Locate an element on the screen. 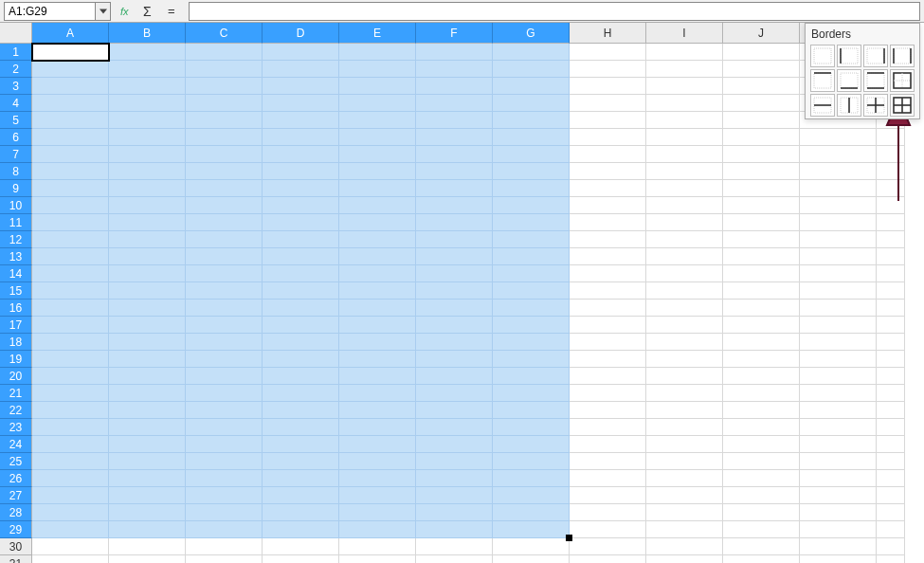  cell-C6 is located at coordinates (224, 137).